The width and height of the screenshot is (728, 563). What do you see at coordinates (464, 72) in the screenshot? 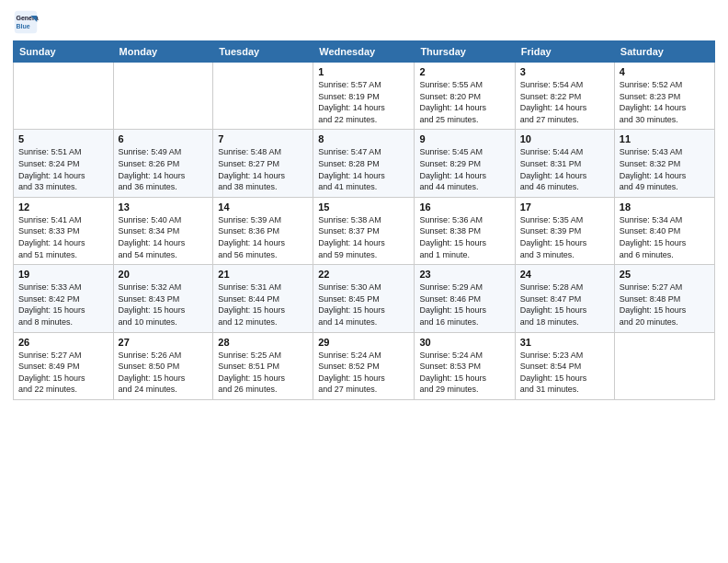
I see `day-number: 2` at bounding box center [464, 72].